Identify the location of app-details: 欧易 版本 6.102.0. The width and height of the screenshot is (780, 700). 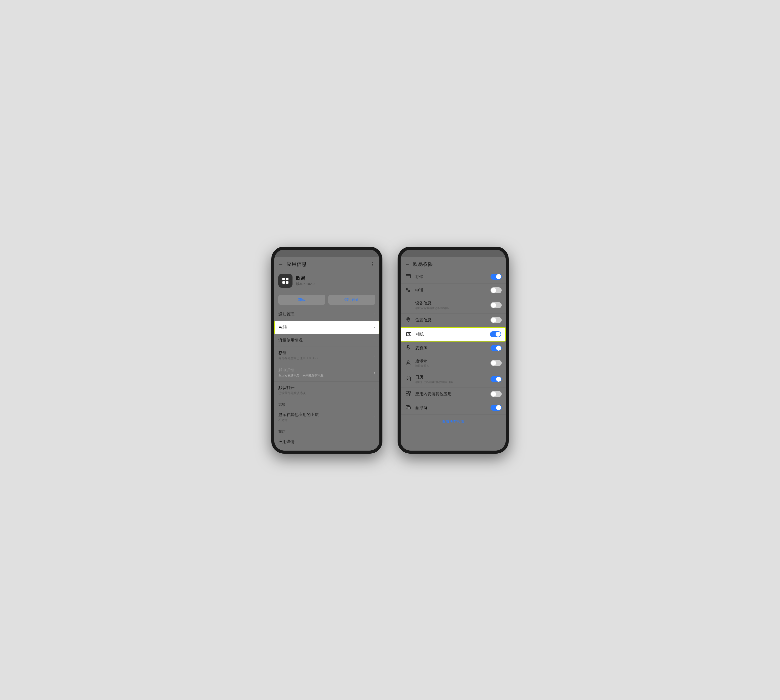
(305, 281).